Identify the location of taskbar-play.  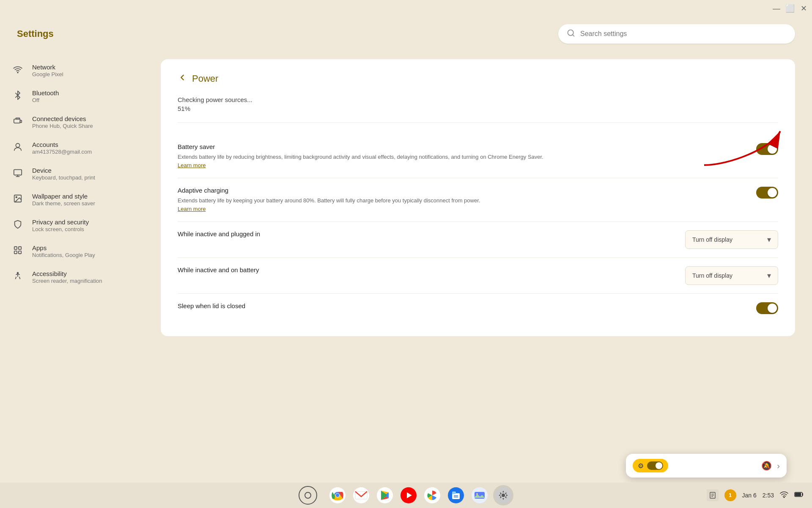
(385, 495).